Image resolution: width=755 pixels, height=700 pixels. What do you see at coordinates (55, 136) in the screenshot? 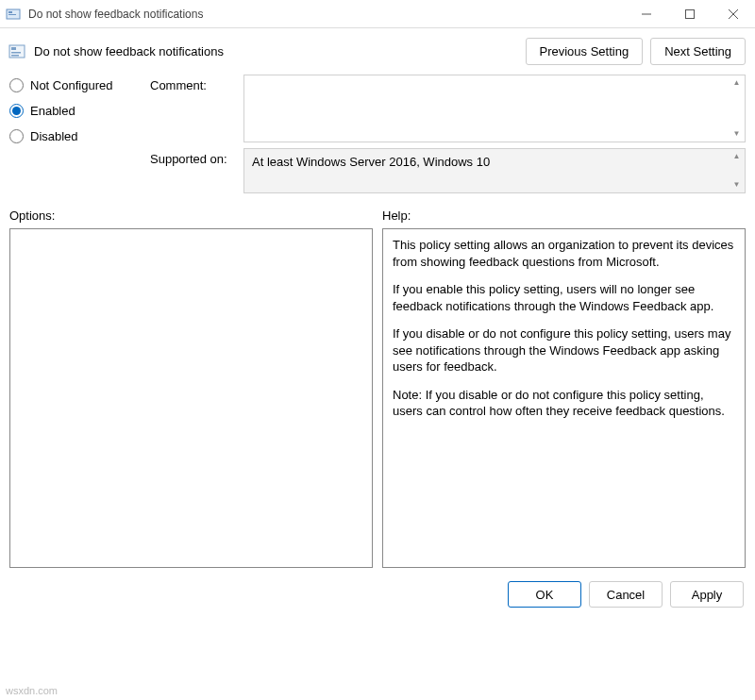
I see `radio-disabled-label: Disabled` at bounding box center [55, 136].